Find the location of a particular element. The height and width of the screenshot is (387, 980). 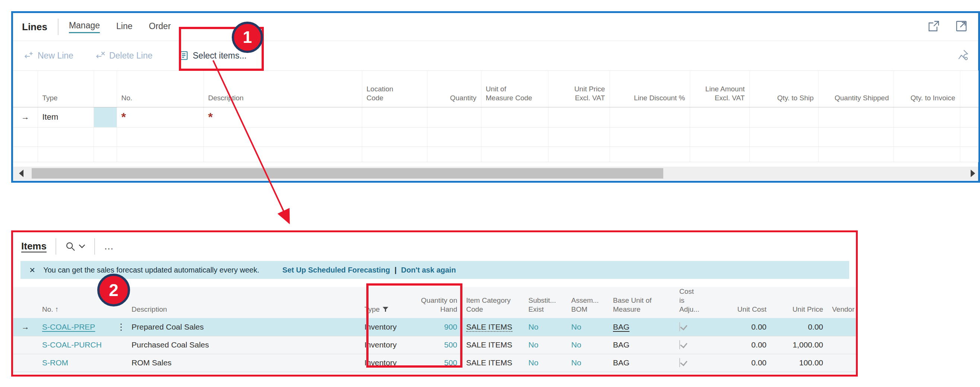

qty-ship-cell is located at coordinates (784, 117).